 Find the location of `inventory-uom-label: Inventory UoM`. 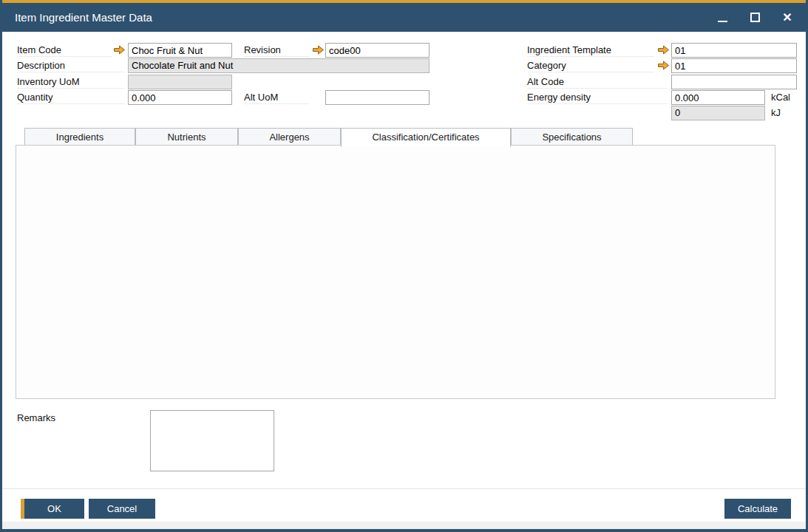

inventory-uom-label: Inventory UoM is located at coordinates (71, 81).